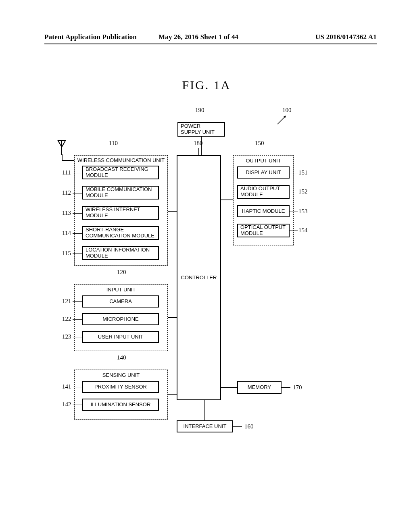 The height and width of the screenshot is (532, 413). Describe the element at coordinates (260, 143) in the screenshot. I see `ref-150: 150` at that location.